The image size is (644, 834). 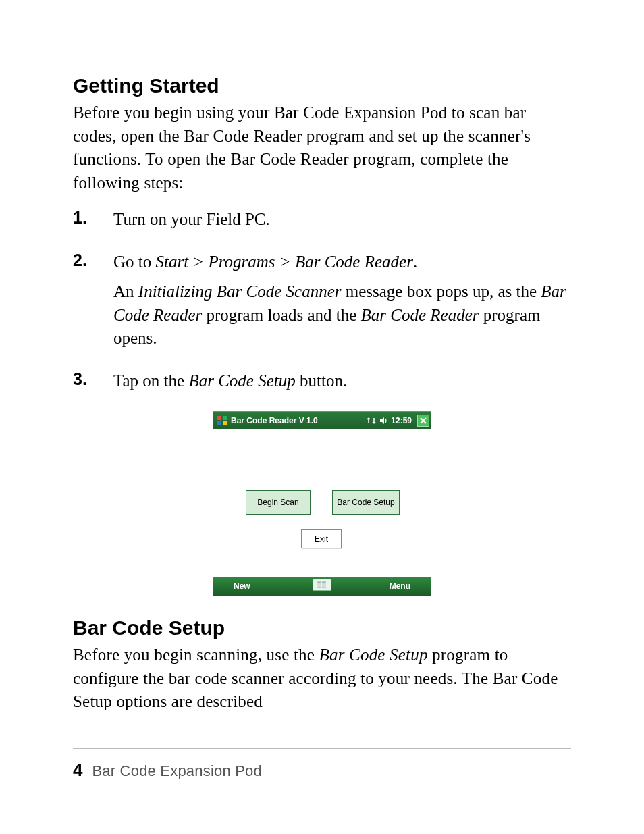 I want to click on softkey-right: Menu, so click(x=400, y=586).